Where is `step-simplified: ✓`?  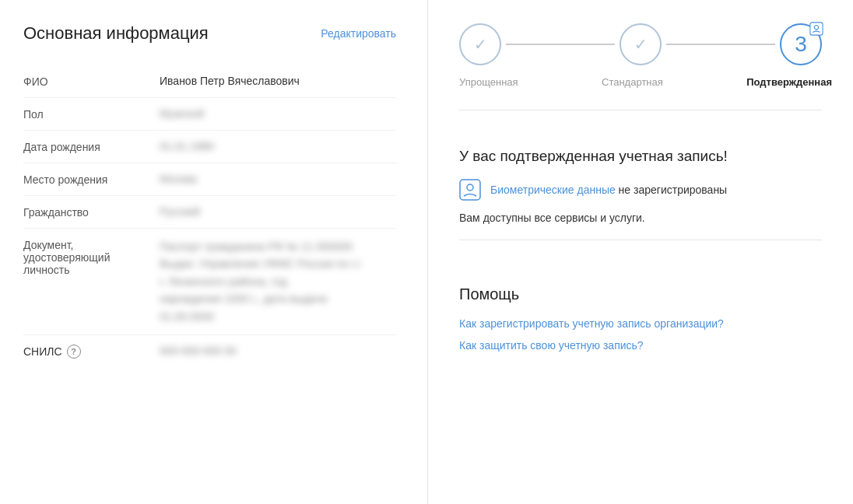
step-simplified: ✓ is located at coordinates (480, 44).